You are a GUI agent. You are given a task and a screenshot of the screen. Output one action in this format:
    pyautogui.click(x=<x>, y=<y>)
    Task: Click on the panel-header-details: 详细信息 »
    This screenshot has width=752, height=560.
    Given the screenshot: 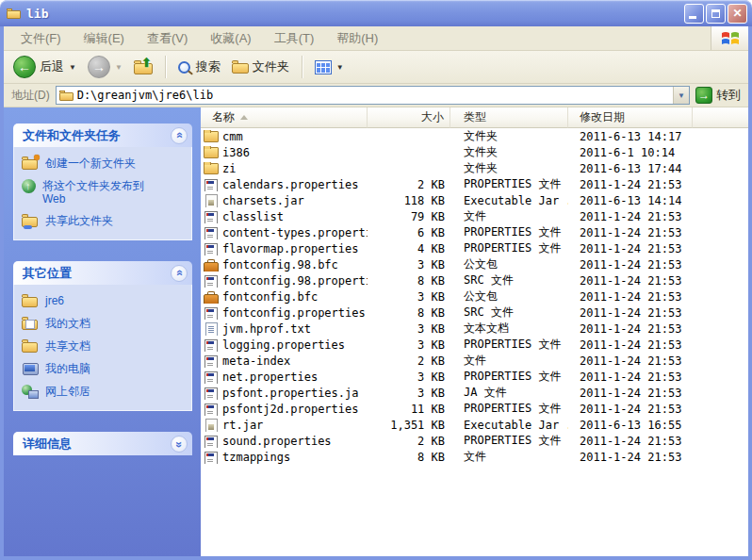 What is the action you would take?
    pyautogui.click(x=103, y=443)
    